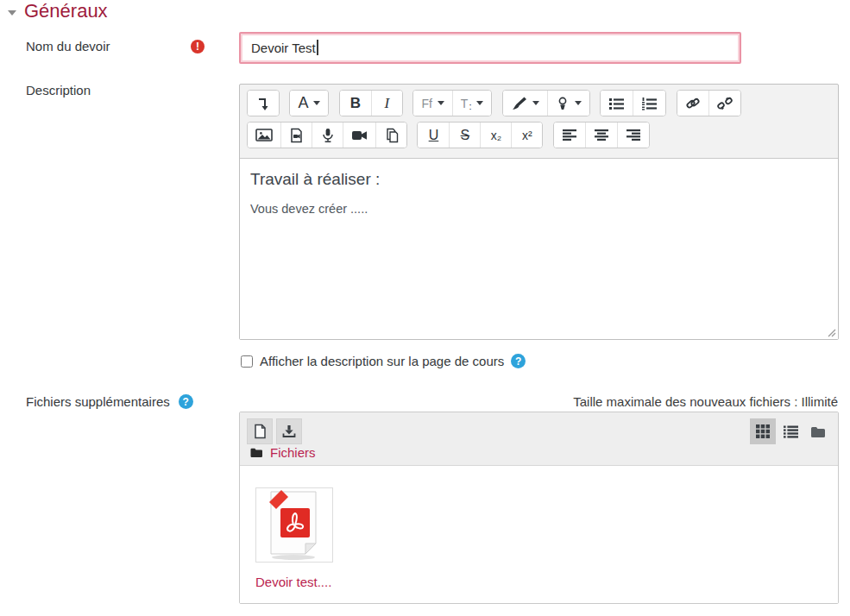  I want to click on subscript-icon: x₂, so click(496, 135).